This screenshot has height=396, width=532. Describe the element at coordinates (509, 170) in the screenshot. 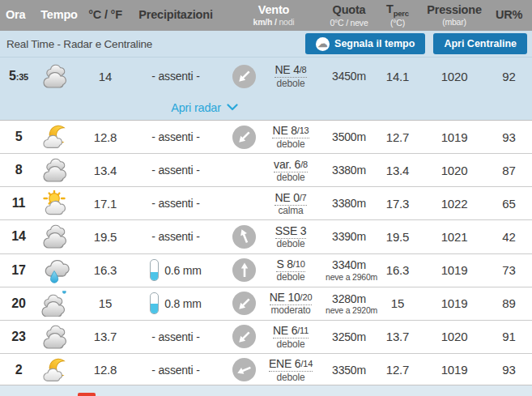

I see `humidity-value: 87` at that location.